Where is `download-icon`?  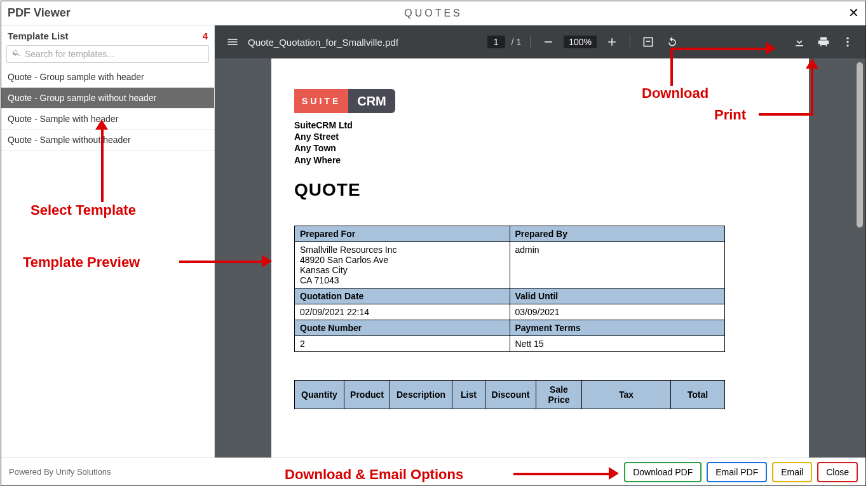 download-icon is located at coordinates (799, 42).